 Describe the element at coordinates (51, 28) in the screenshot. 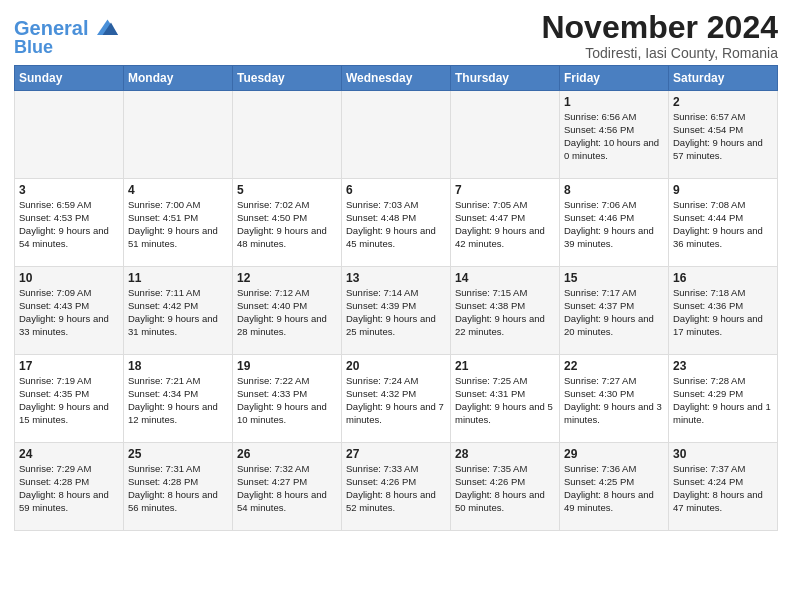

I see `logo-general: General` at that location.